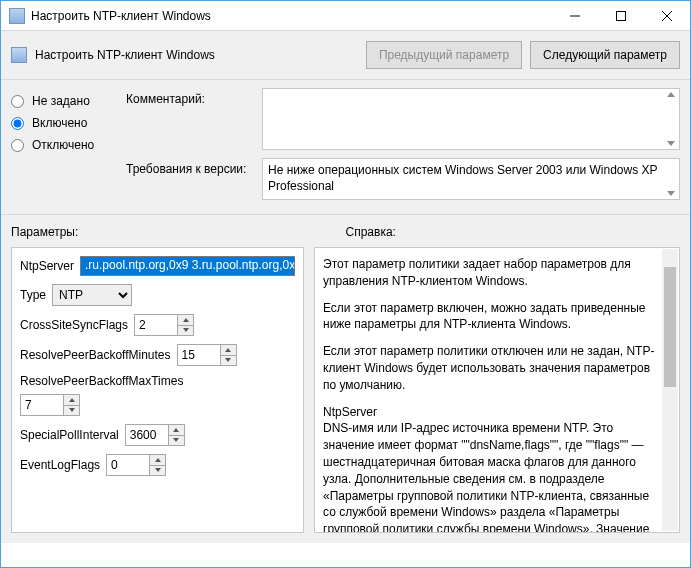  Describe the element at coordinates (346, 56) in the screenshot. I see `header-strip: Настроить NTP-клиент Windows Предыдущий …` at that location.